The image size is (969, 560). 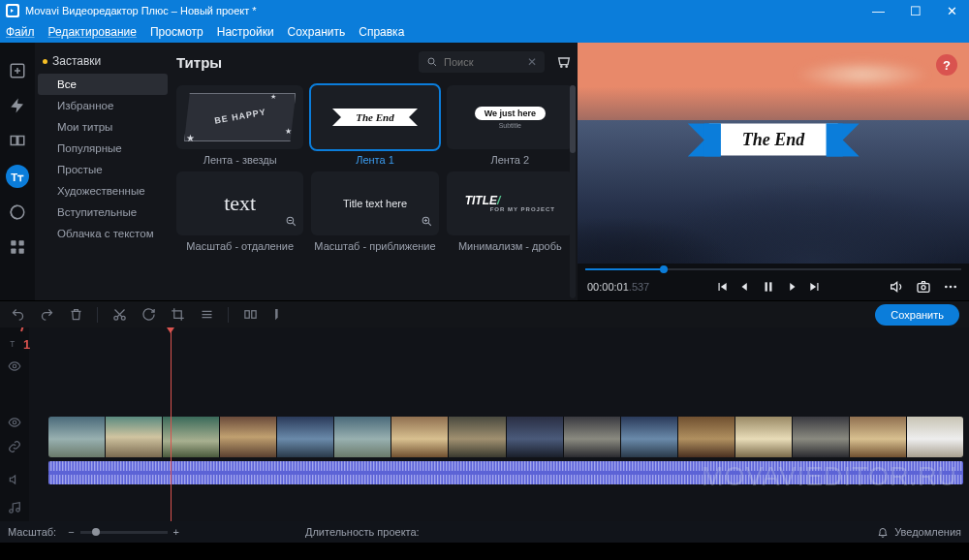 I want to click on maximize-button: ☐, so click(x=916, y=12).